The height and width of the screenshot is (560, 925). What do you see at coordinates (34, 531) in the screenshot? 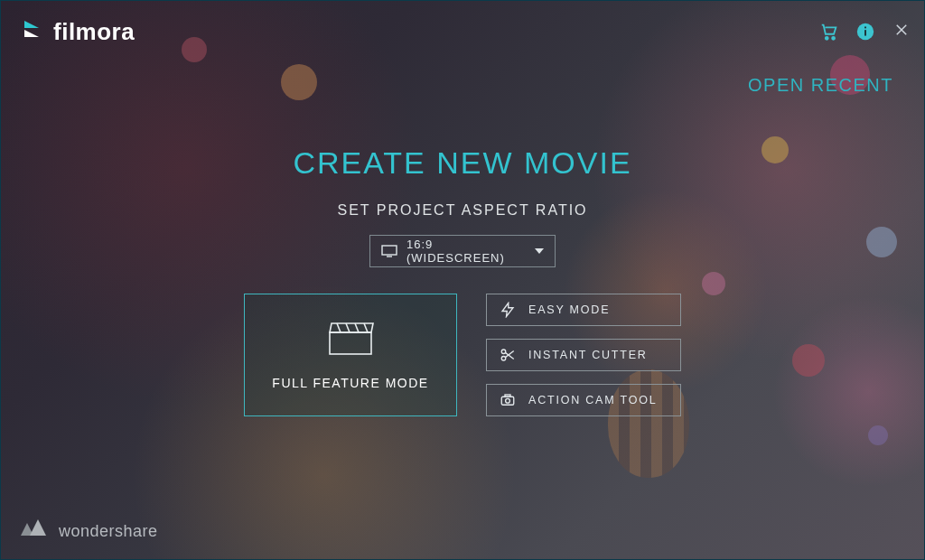
I see `wondershare-logo-icon` at bounding box center [34, 531].